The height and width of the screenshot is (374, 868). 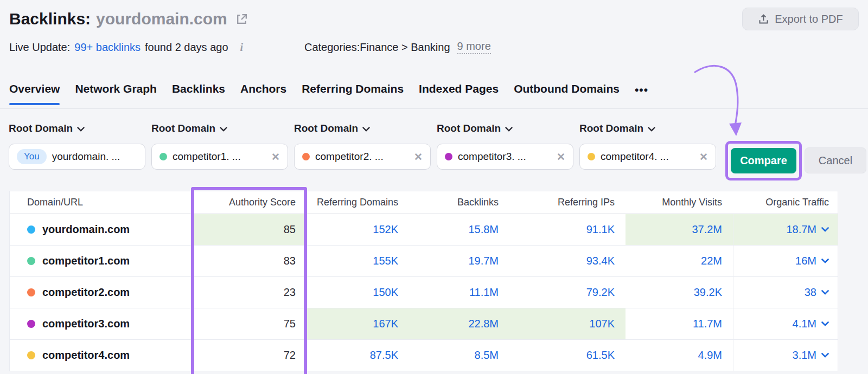 I want to click on live-update-line: Live Update: 99+ backlinks found 2 days …, so click(x=126, y=47).